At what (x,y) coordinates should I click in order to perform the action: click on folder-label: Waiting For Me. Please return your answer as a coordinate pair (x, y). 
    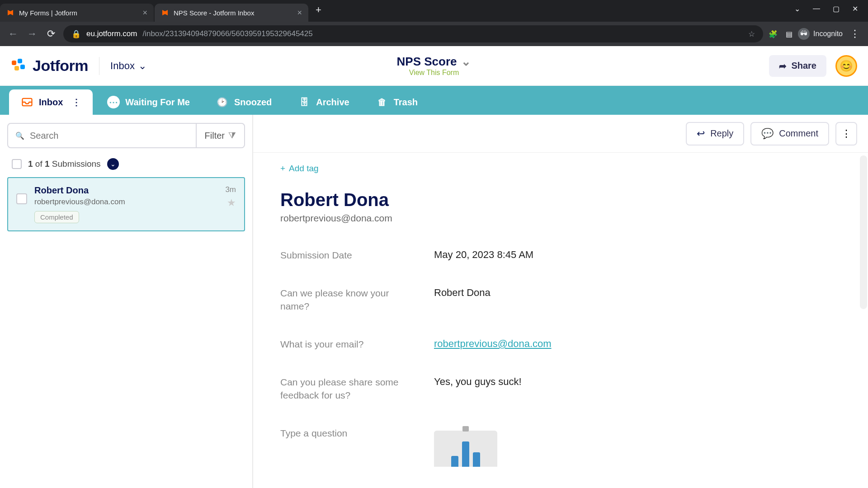
    Looking at the image, I should click on (157, 102).